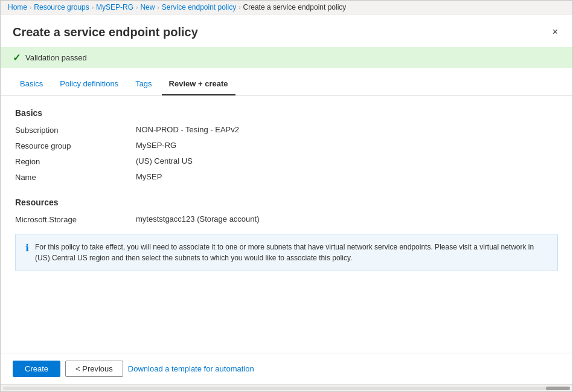  What do you see at coordinates (156, 145) in the screenshot?
I see `field-value-resource-group: MySEP-RG` at bounding box center [156, 145].